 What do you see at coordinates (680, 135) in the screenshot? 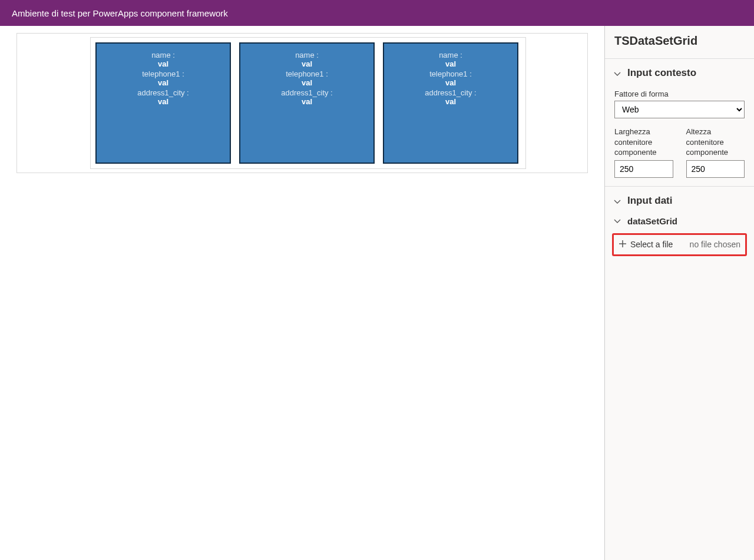
I see `section-context-body: Fattore di forma Web Larghezza contenito…` at bounding box center [680, 135].